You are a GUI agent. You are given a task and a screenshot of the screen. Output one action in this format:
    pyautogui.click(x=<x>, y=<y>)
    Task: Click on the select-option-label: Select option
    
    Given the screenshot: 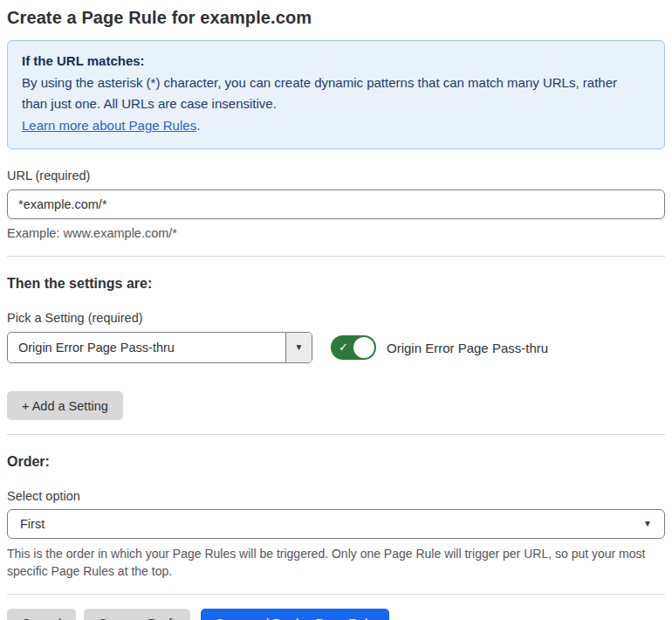 What is the action you would take?
    pyautogui.click(x=336, y=496)
    